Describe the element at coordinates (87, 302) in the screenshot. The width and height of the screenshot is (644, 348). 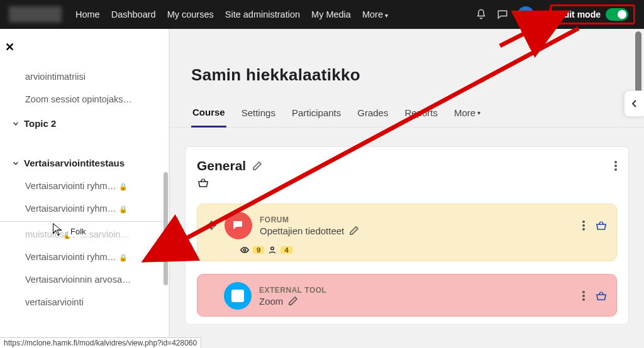
I see `sidebar-item: vertaisarviointi` at that location.